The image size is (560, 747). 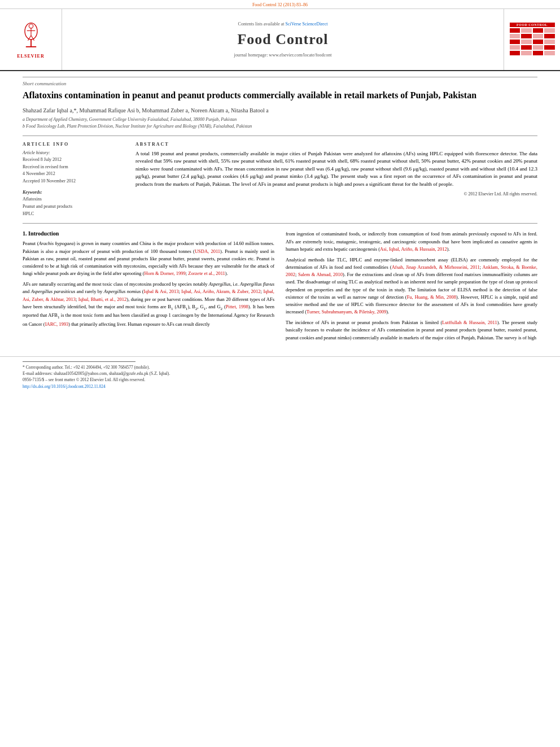 What do you see at coordinates (148, 304) in the screenshot?
I see `intro-paragraph-2: AFs are naturally occurring and the most…` at bounding box center [148, 304].